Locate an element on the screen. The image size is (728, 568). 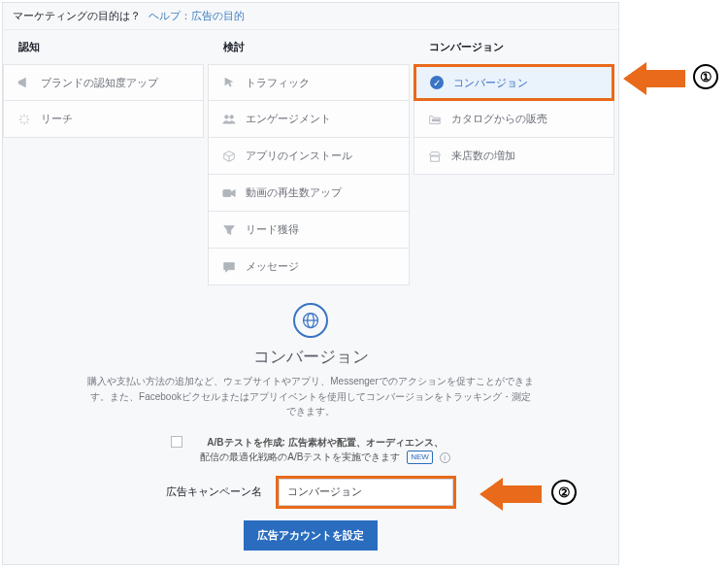
cursor-icon is located at coordinates (229, 83).